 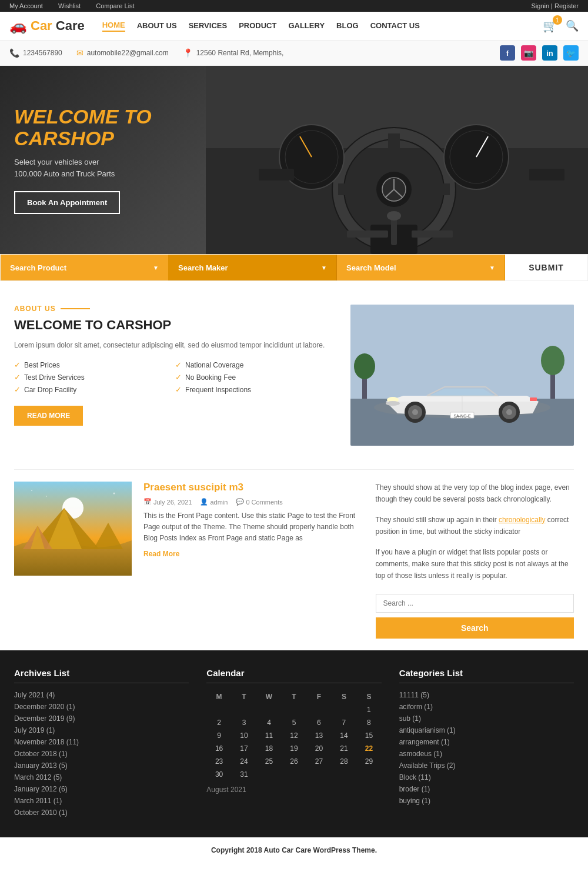 What do you see at coordinates (294, 761) in the screenshot?
I see `cal-day: 26` at bounding box center [294, 761].